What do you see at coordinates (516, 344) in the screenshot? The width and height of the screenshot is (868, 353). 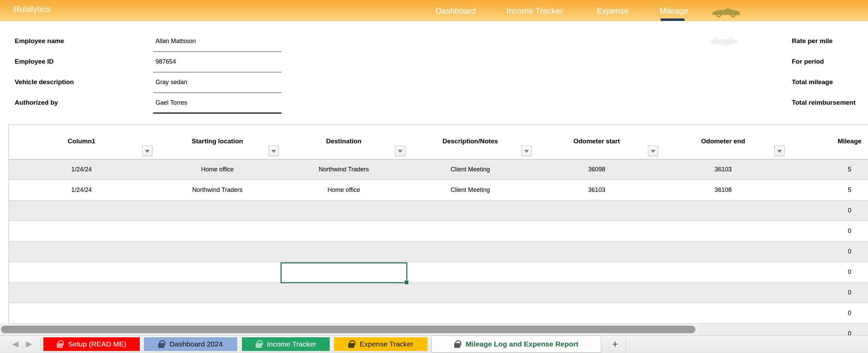 I see `sheet-tab-mileage-log-active: Mileage Log and Expense Report` at bounding box center [516, 344].